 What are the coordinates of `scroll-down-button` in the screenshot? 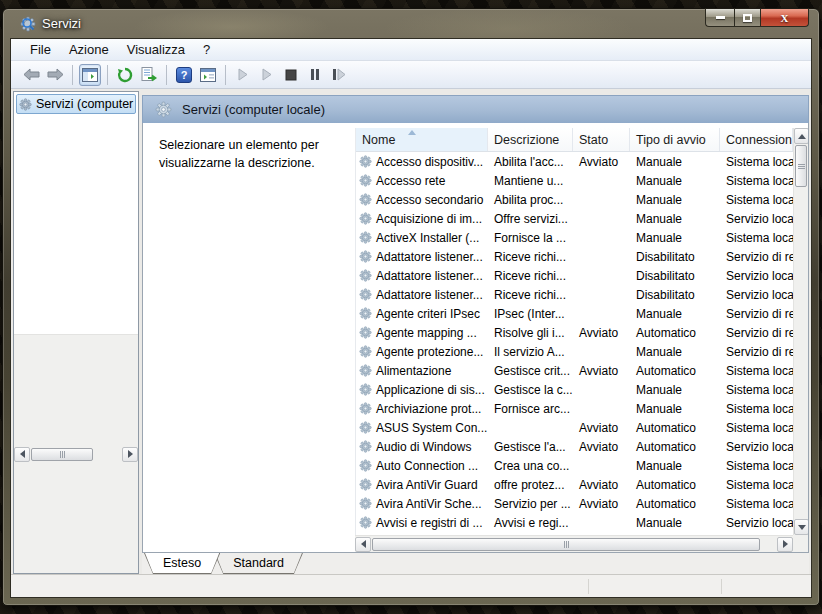 It's located at (802, 527).